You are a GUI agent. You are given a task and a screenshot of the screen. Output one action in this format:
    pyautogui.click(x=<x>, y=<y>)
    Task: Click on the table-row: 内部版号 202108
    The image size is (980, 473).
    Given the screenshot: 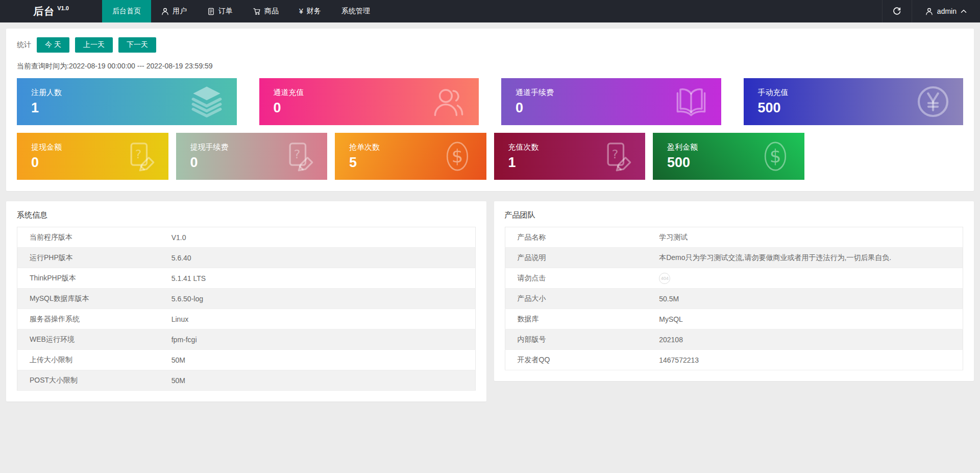 What is the action you would take?
    pyautogui.click(x=734, y=340)
    